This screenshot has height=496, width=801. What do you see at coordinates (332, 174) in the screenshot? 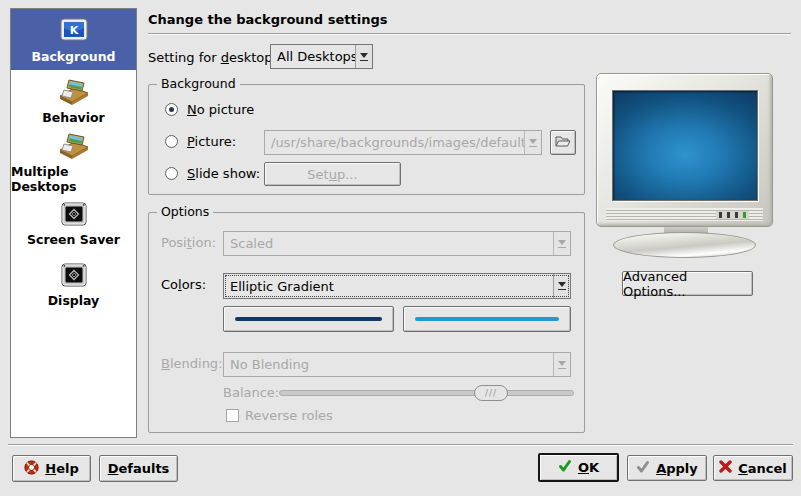
I see `slideshow-setup-button: Setup...` at bounding box center [332, 174].